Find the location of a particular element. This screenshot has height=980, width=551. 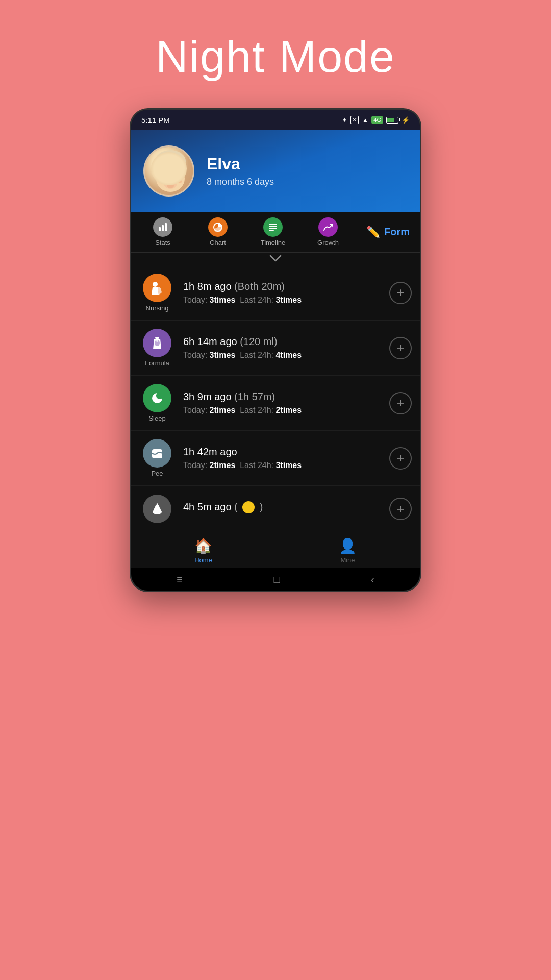

formula-add-button: + is located at coordinates (400, 348).